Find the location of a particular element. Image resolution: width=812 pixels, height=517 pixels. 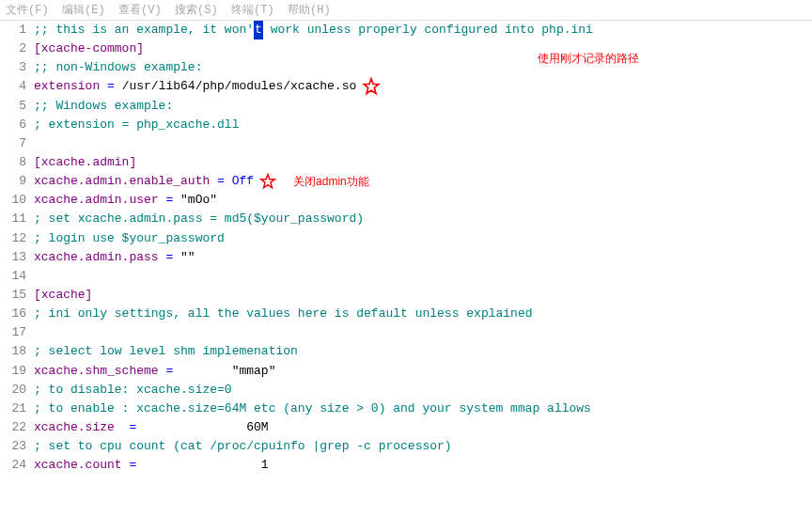

line-number: 23 is located at coordinates (17, 446).